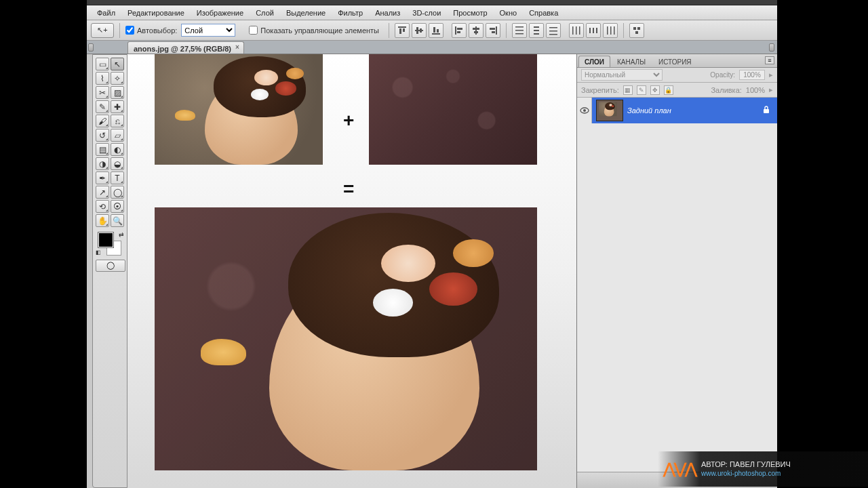 Image resolution: width=868 pixels, height=488 pixels. What do you see at coordinates (102, 221) in the screenshot?
I see `hand-tool: ✋` at bounding box center [102, 221].